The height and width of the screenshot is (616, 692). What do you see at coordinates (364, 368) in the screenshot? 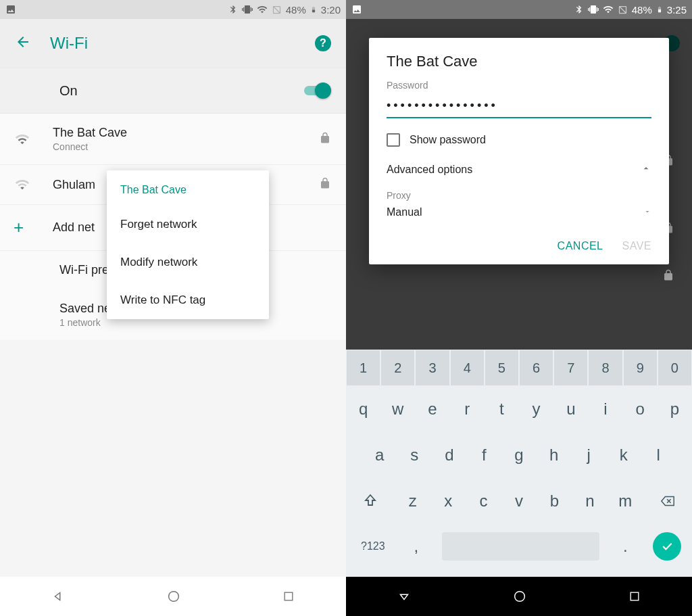
I see `key-1: 1` at bounding box center [364, 368].